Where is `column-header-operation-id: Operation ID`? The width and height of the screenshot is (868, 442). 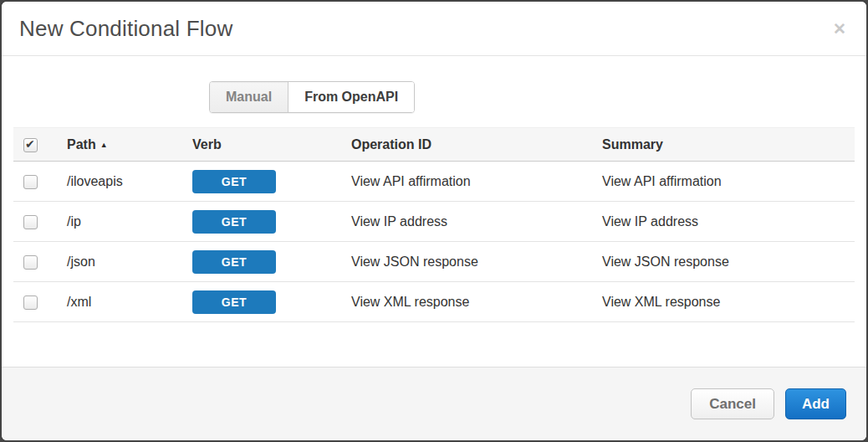
column-header-operation-id: Operation ID is located at coordinates (465, 145).